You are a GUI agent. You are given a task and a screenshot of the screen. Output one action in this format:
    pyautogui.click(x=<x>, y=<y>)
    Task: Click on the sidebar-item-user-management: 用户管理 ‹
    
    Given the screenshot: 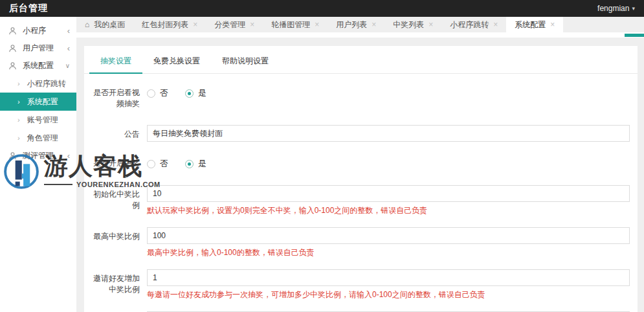 What is the action you would take?
    pyautogui.click(x=38, y=48)
    